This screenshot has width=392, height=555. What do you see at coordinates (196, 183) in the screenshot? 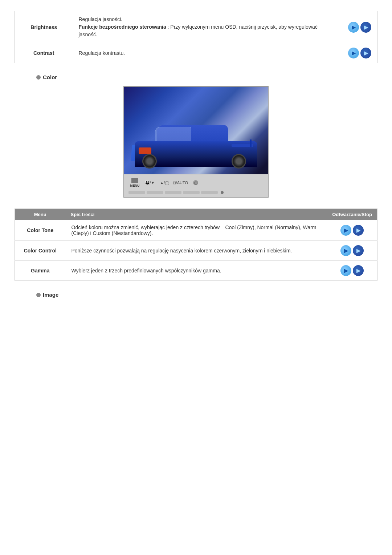
I see `power-icon: ◯` at bounding box center [196, 183].